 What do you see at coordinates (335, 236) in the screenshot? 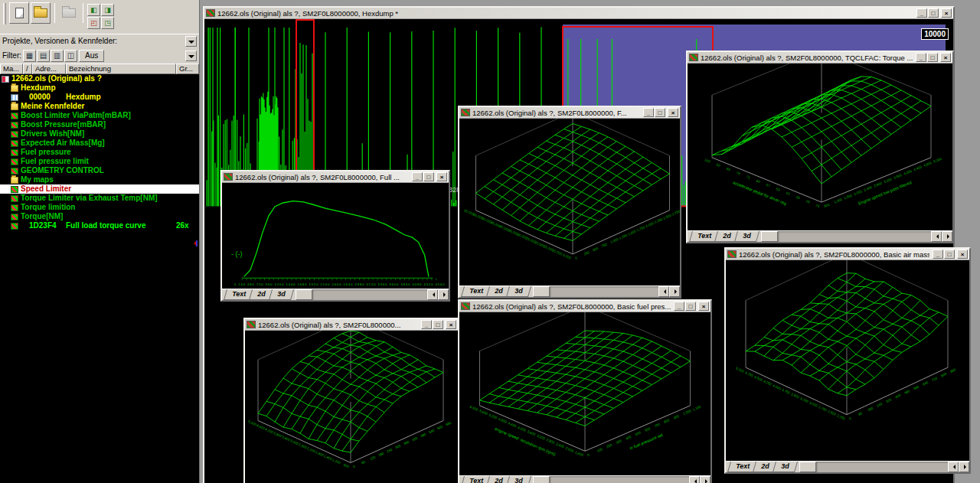
I see `curve-2d-content: - (-) 0 240 480 720 960 1200 1440 1680 1…` at bounding box center [335, 236].